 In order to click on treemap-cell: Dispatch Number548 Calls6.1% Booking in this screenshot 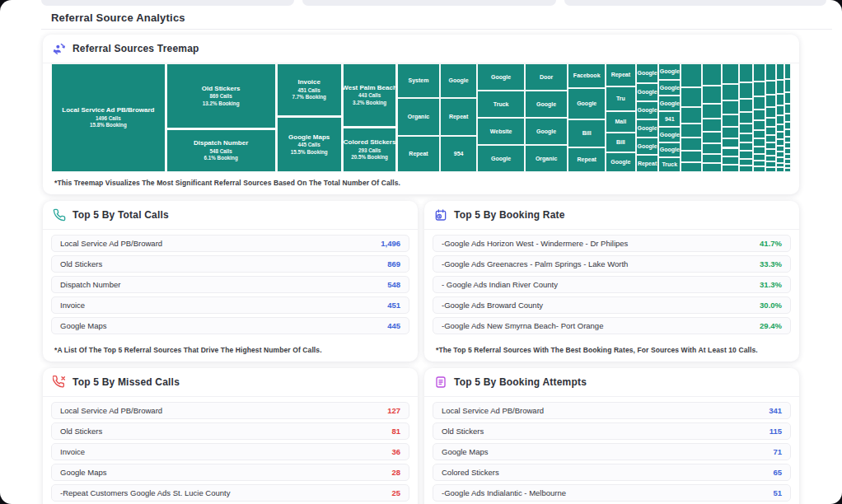, I will do `click(221, 151)`.